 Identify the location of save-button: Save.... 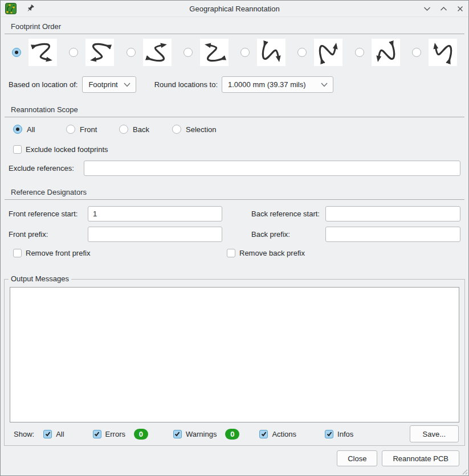
(434, 434).